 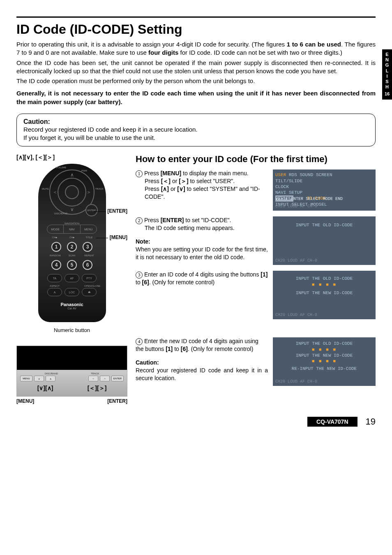 What do you see at coordinates (112, 237) in the screenshot?
I see `menu-callout: [MENU]` at bounding box center [112, 237].